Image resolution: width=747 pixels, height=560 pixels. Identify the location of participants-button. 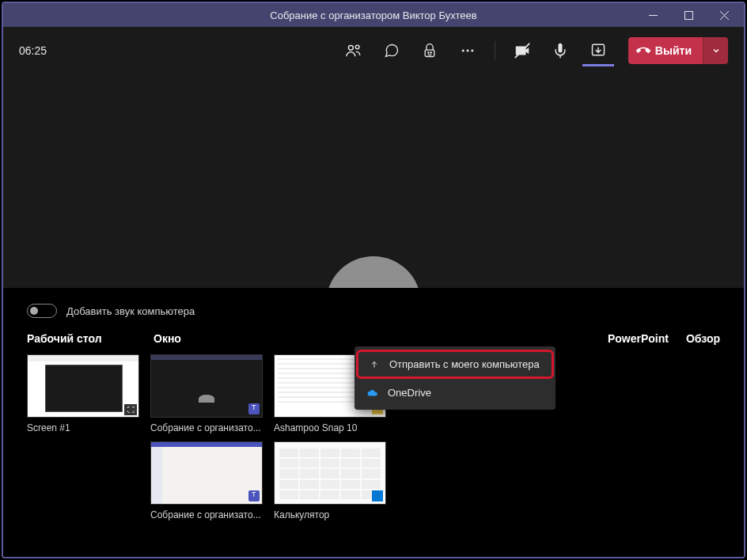
(354, 51).